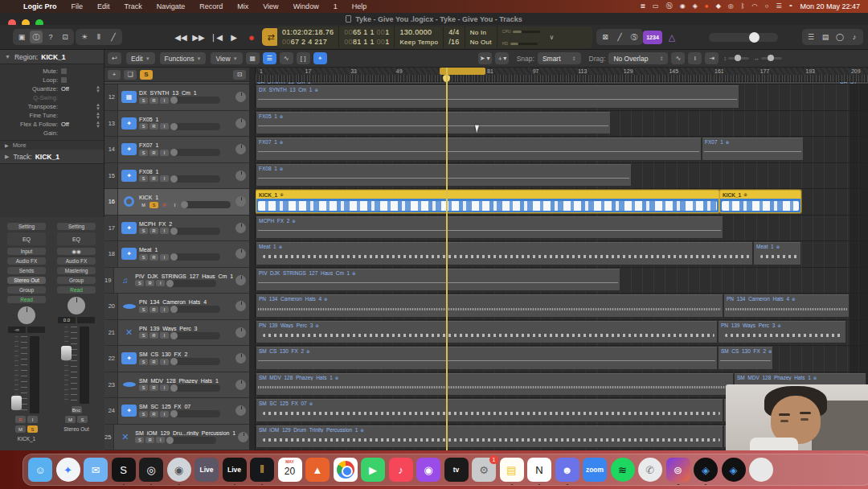  What do you see at coordinates (84, 37) in the screenshot?
I see `tuner-icon: ☀` at bounding box center [84, 37].